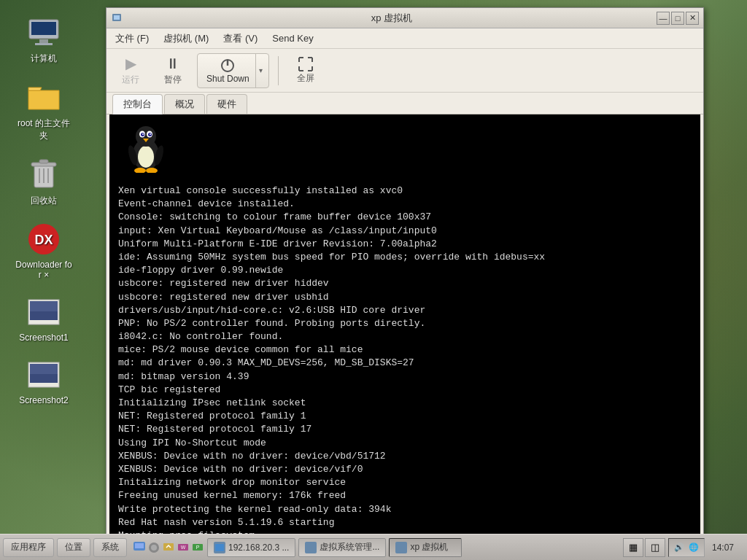 The image size is (747, 560). What do you see at coordinates (374, 547) in the screenshot?
I see `taskbar: 应用程序 位置 系统 W` at bounding box center [374, 547].